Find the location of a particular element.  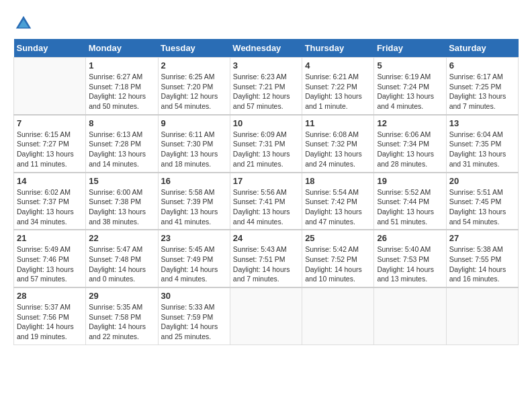

day-number: 8 is located at coordinates (122, 124).